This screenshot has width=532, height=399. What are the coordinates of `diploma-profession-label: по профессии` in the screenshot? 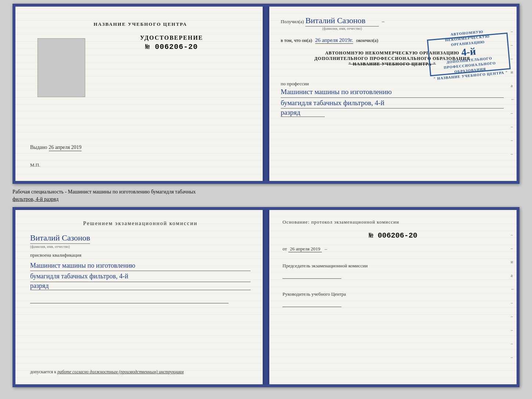 It's located at (392, 84).